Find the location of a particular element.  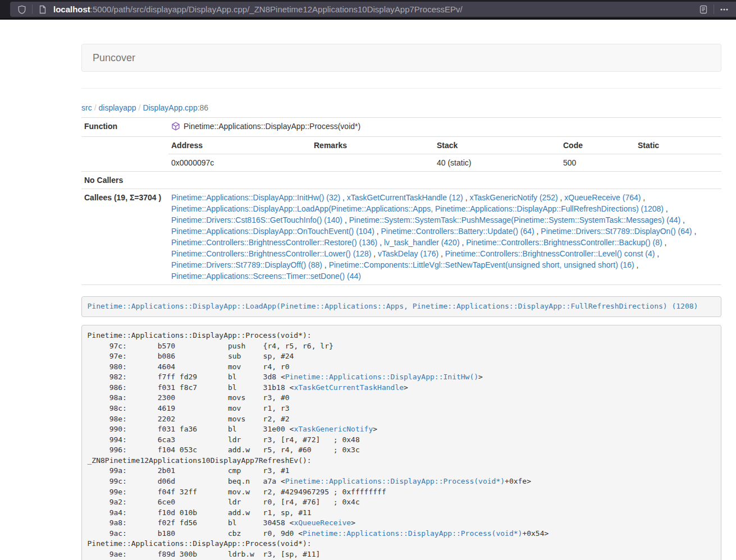

function-name-cell: Pinetime::Applications::DisplayApp::Proc… is located at coordinates (445, 127).